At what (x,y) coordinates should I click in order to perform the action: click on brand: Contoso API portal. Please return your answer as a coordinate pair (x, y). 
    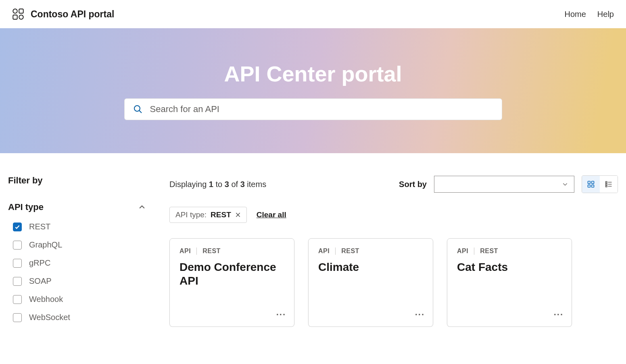
    Looking at the image, I should click on (63, 14).